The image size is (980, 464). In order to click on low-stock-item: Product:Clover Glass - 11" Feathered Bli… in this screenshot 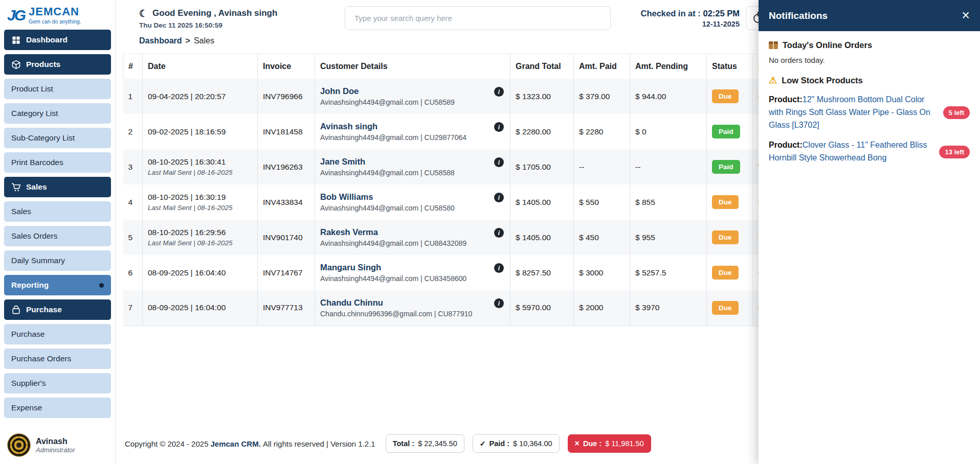, I will do `click(870, 152)`.